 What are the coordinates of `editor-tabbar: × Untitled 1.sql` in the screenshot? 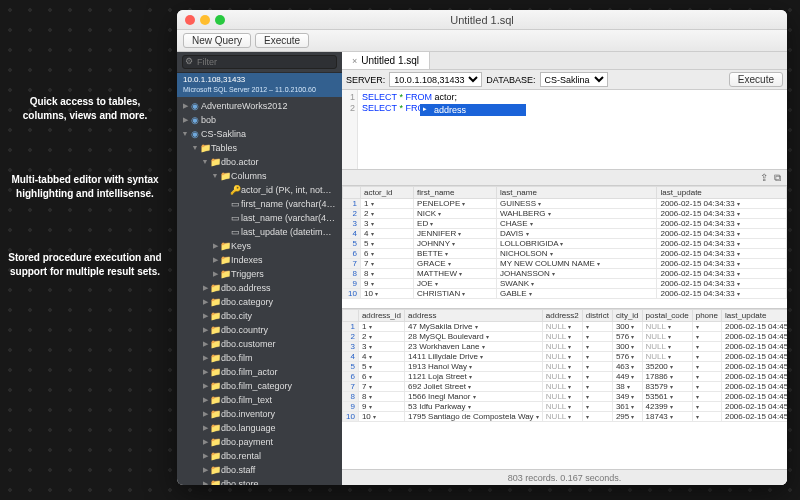 It's located at (564, 61).